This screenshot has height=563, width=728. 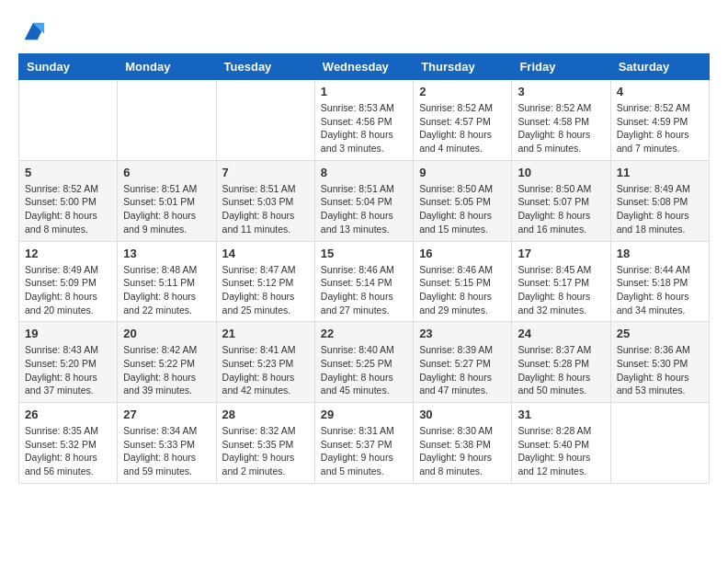 What do you see at coordinates (561, 210) in the screenshot?
I see `cell-content: Sunrise: 8:50 AMSunset: 5:07 PMDaylight:…` at bounding box center [561, 210].